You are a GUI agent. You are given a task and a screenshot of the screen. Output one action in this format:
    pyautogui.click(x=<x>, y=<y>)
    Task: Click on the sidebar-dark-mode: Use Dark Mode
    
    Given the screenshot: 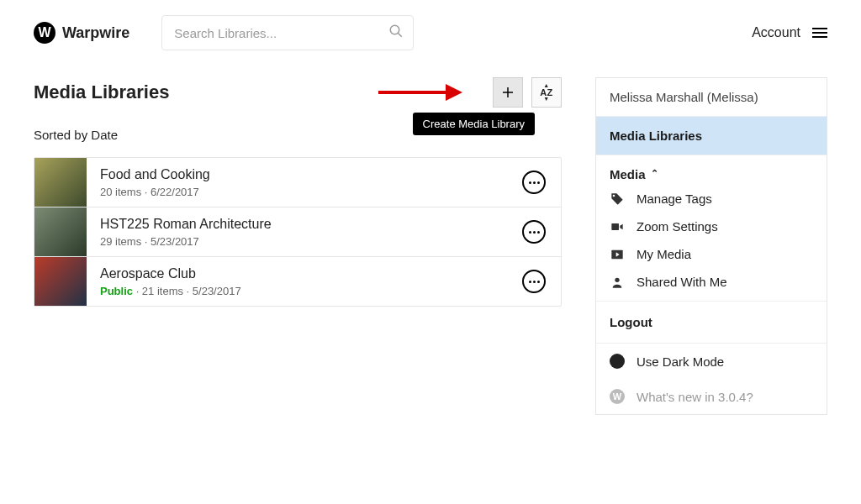 What is the action you would take?
    pyautogui.click(x=711, y=361)
    